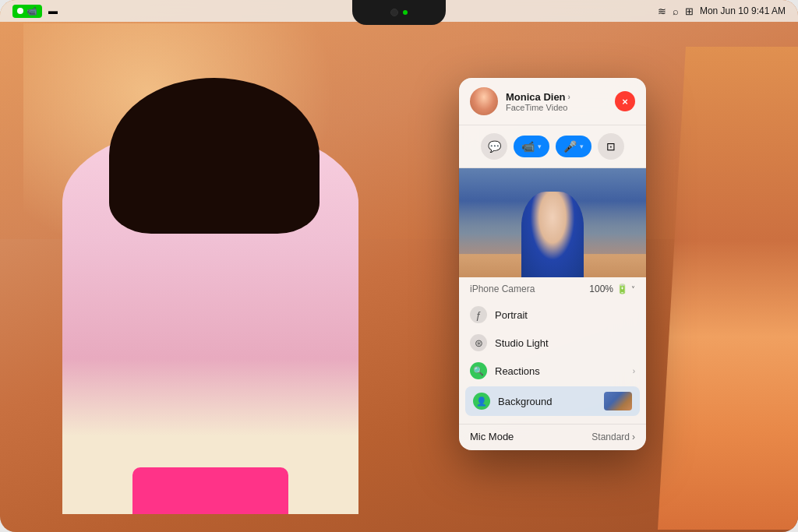  What do you see at coordinates (553, 146) in the screenshot?
I see `panel-controls: 💬 📹 ▾ 🎤 ▾ ⊡` at bounding box center [553, 146].